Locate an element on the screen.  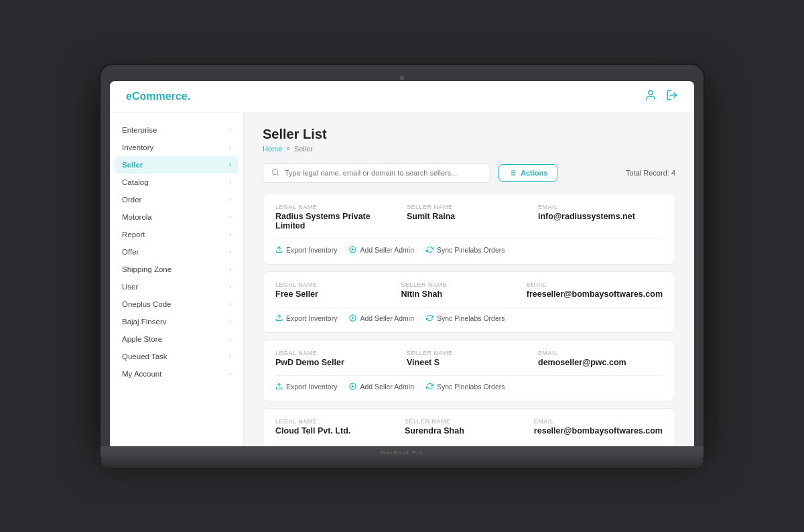
header-actions is located at coordinates (661, 96).